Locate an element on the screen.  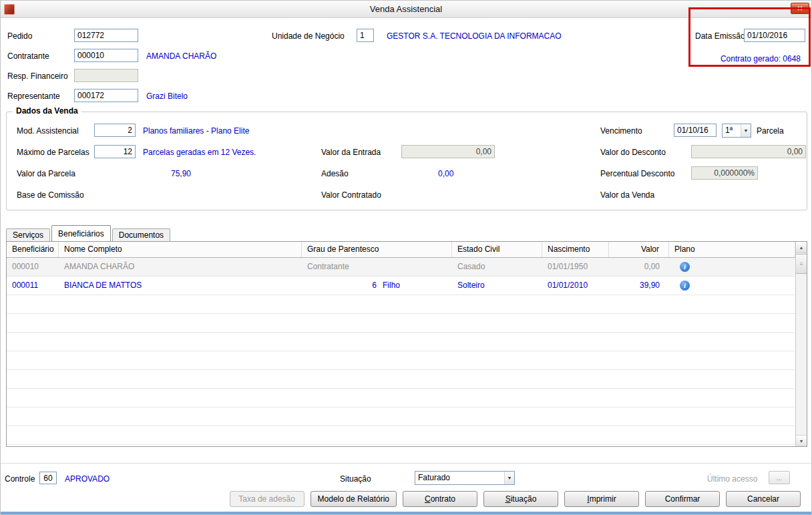
representante-name: Grazi Bitelo is located at coordinates (167, 96).